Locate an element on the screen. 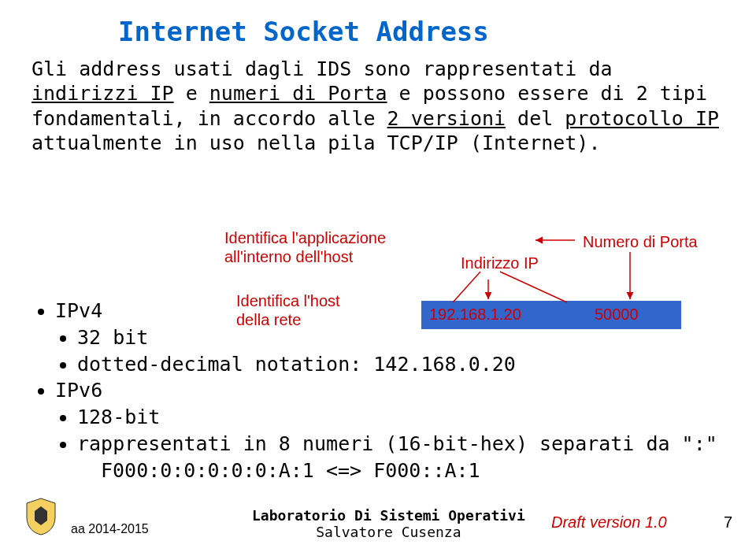 This screenshot has width=756, height=552. page-title: Internet Socket Address is located at coordinates (304, 31).